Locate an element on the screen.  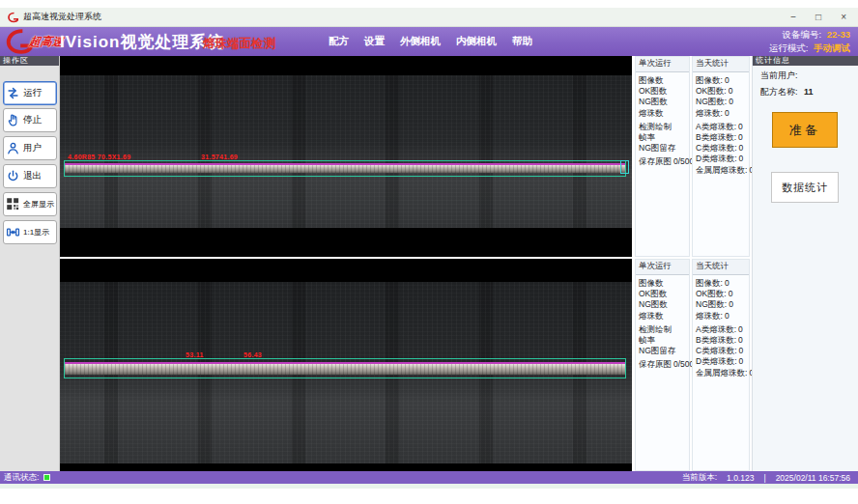
menu-help: 帮助 is located at coordinates (522, 42).